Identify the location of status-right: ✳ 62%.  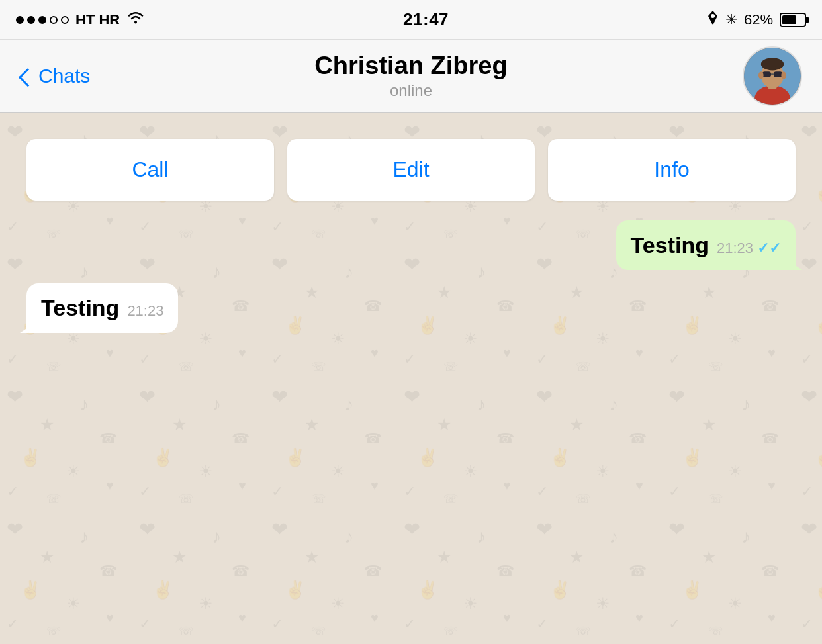
(756, 20).